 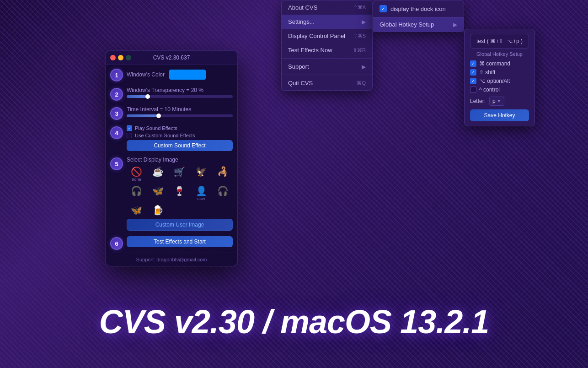 What do you see at coordinates (201, 194) in the screenshot?
I see `image-user: 👤 user` at bounding box center [201, 194].